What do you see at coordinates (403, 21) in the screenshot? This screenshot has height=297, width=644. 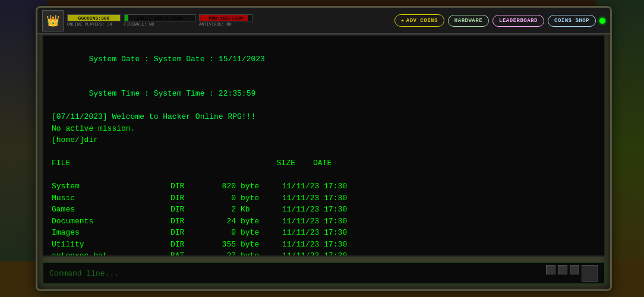 I see `coin-icon: ★` at bounding box center [403, 21].